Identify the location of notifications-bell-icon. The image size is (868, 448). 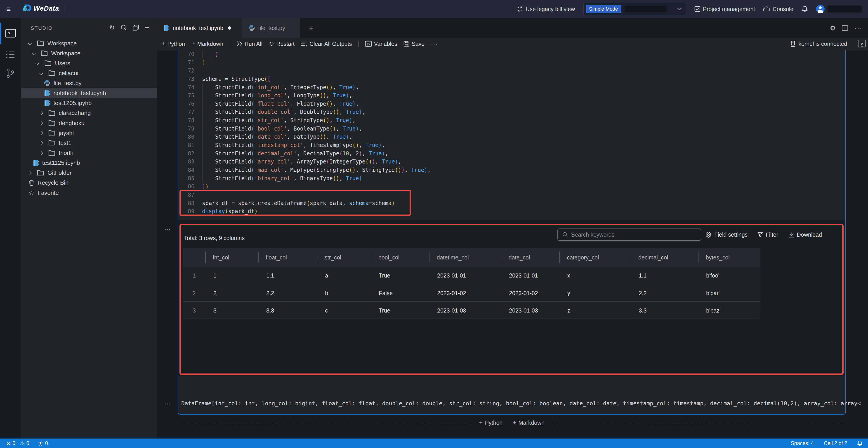
(860, 443).